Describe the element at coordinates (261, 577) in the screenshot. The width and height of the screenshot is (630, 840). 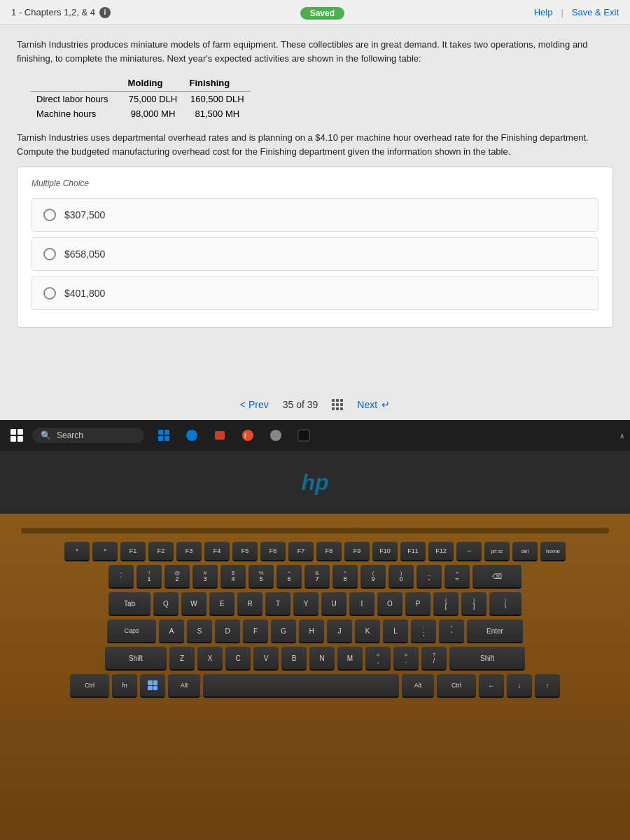
I see `key-5: %5` at that location.